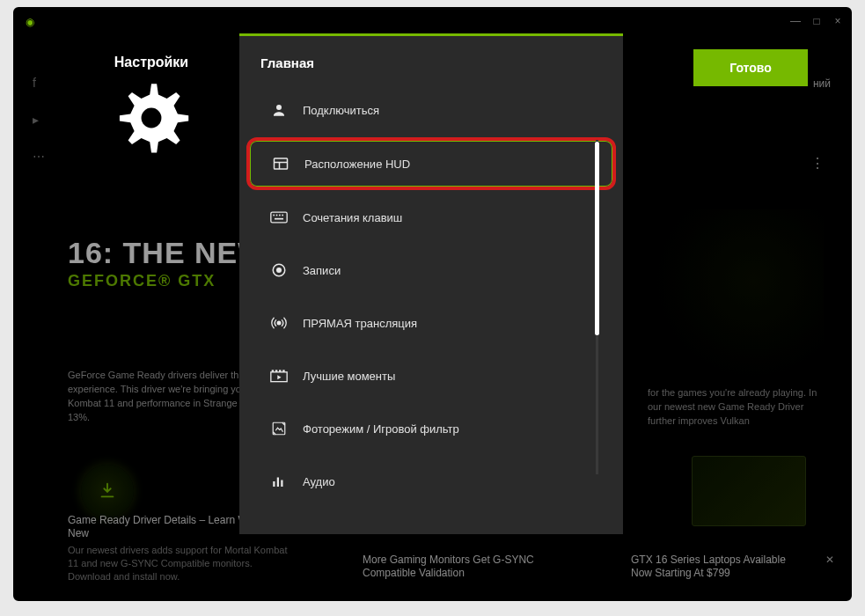 Image resolution: width=865 pixels, height=616 pixels. What do you see at coordinates (431, 270) in the screenshot?
I see `menu-item-recordings: Записи` at bounding box center [431, 270].